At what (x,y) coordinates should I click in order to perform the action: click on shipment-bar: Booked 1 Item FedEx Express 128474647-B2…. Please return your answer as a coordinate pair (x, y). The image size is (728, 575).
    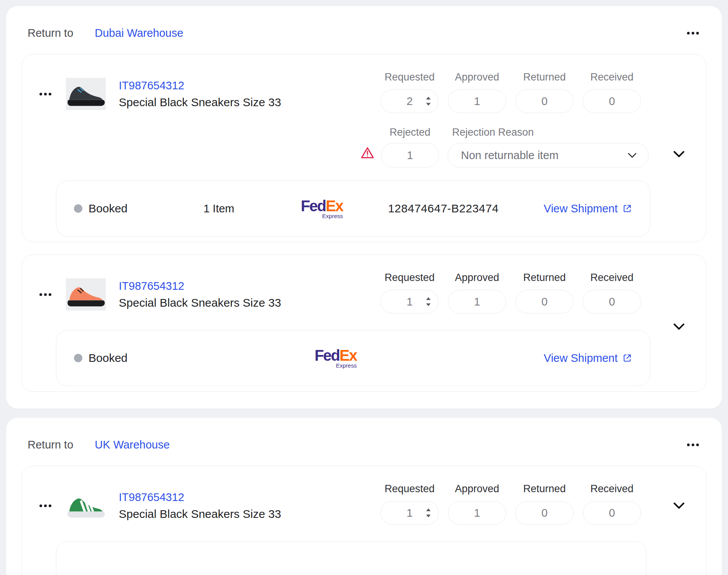
    Looking at the image, I should click on (353, 209).